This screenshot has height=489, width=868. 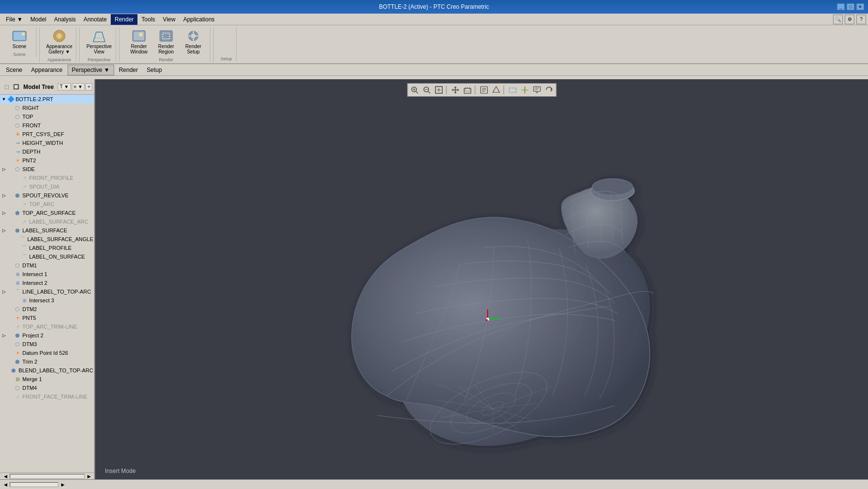 What do you see at coordinates (19, 39) in the screenshot?
I see `scene-button: Scene` at bounding box center [19, 39].